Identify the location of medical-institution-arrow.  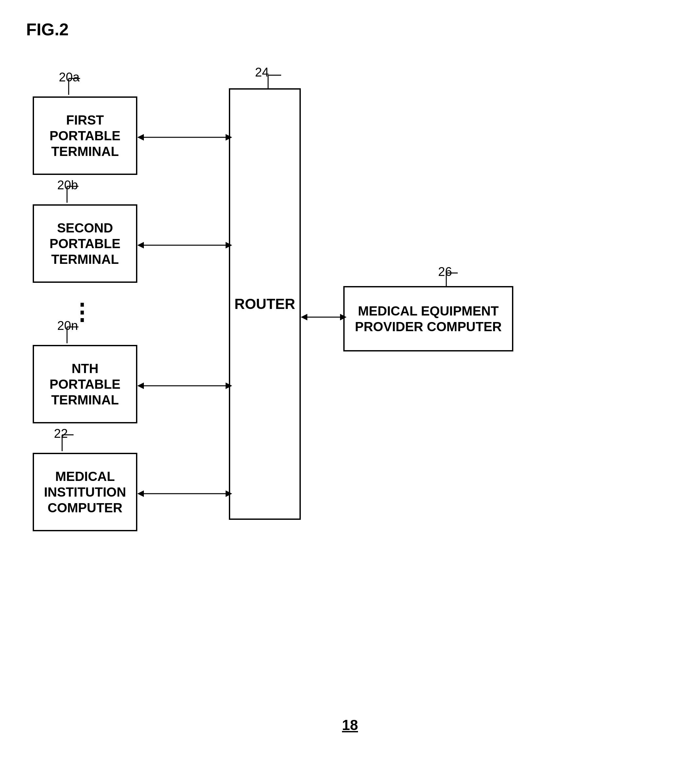
(185, 494).